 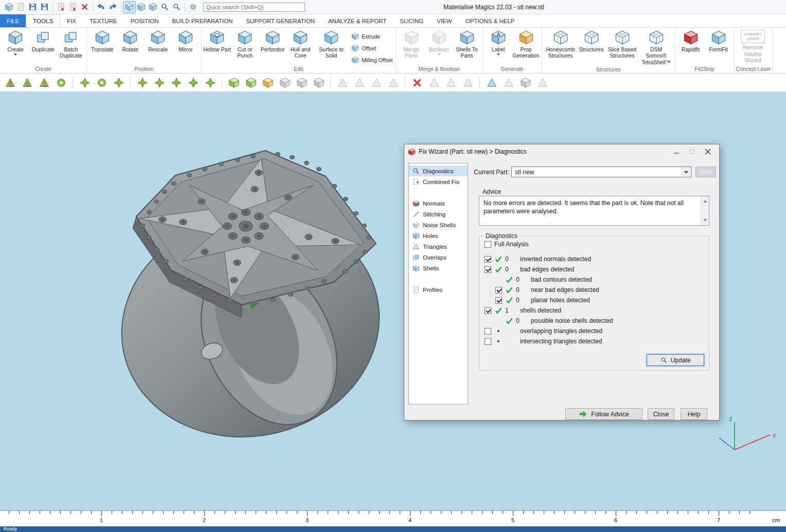 I want to click on tab-view: VIEW, so click(x=444, y=21).